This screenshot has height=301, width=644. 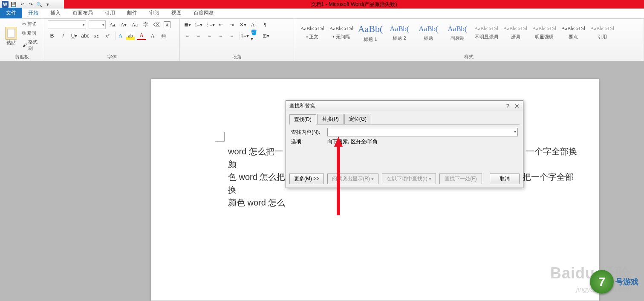 I want to click on align-center-icon: ≡, so click(x=199, y=36).